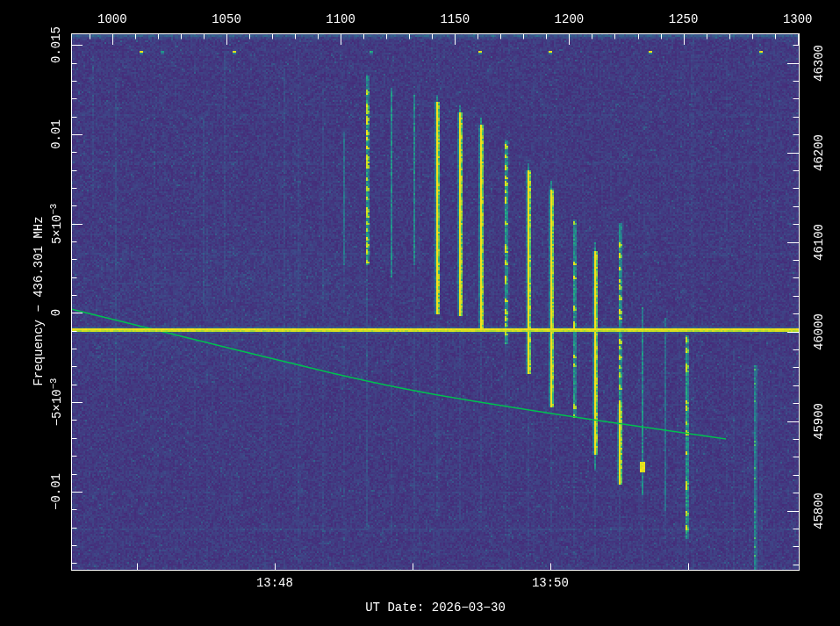  I want to click on top-axis-tick-label: 1200, so click(570, 19).